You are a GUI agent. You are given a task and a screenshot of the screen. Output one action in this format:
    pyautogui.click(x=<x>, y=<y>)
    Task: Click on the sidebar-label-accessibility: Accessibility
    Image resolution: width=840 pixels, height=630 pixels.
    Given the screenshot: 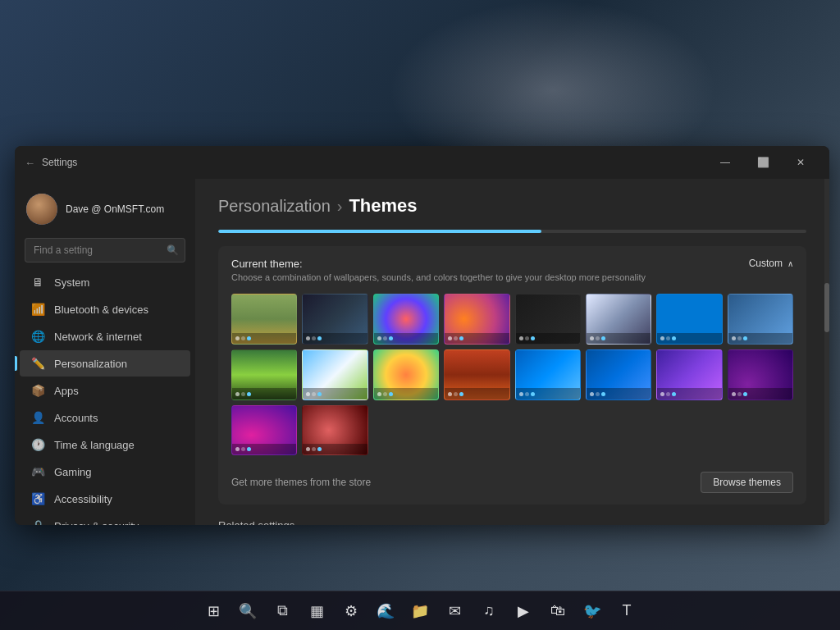 What is the action you would take?
    pyautogui.click(x=84, y=499)
    